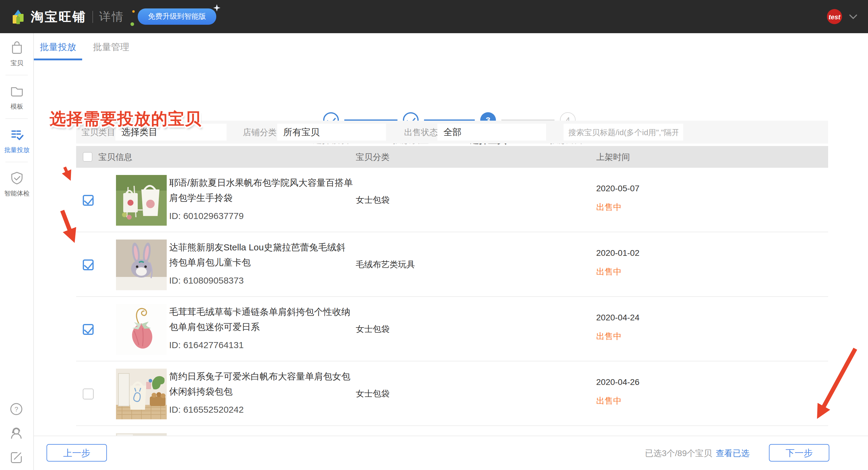 Image resolution: width=868 pixels, height=470 pixels. I want to click on upgrade-badge: 免费升级到智能版, so click(177, 16).